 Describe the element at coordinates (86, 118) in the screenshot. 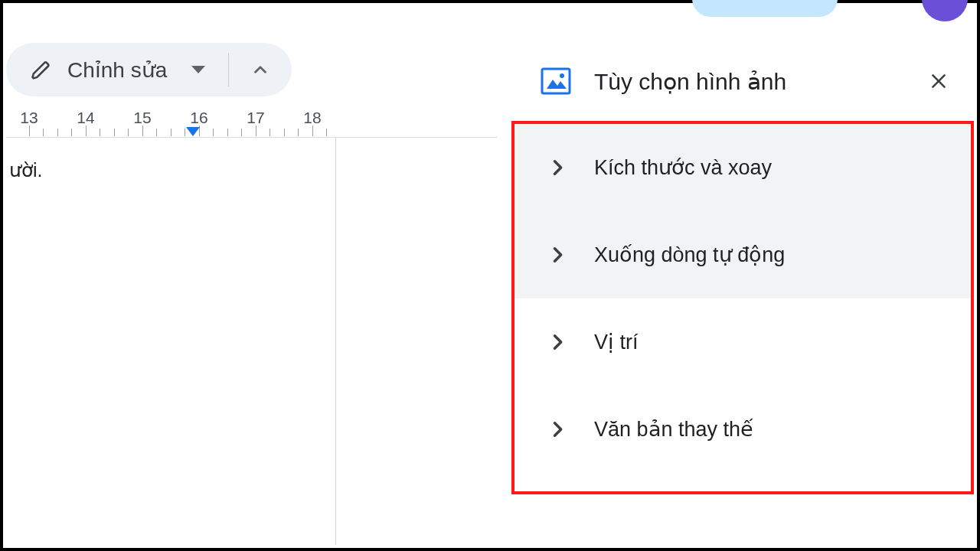

I see `ruler-number: 14` at that location.